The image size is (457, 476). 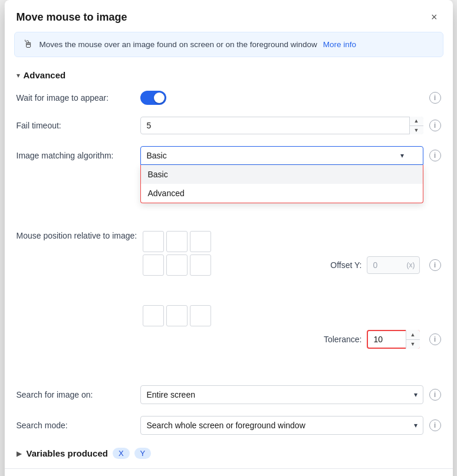 What do you see at coordinates (435, 156) in the screenshot?
I see `algorithm-info-icon: i` at bounding box center [435, 156].